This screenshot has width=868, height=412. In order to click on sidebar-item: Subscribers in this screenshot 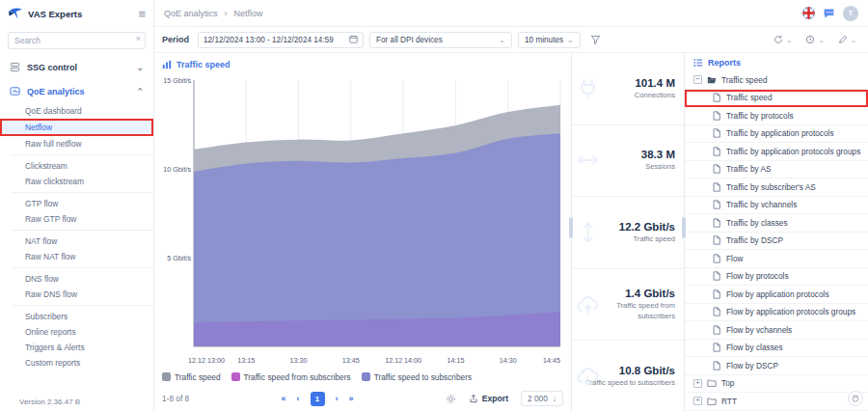, I will do `click(77, 316)`.